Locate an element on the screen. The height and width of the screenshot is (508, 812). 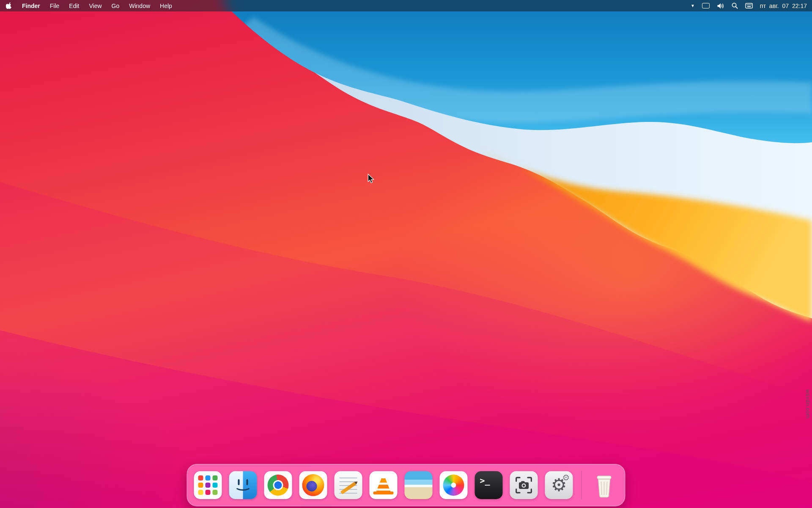
trash-icon is located at coordinates (604, 486).